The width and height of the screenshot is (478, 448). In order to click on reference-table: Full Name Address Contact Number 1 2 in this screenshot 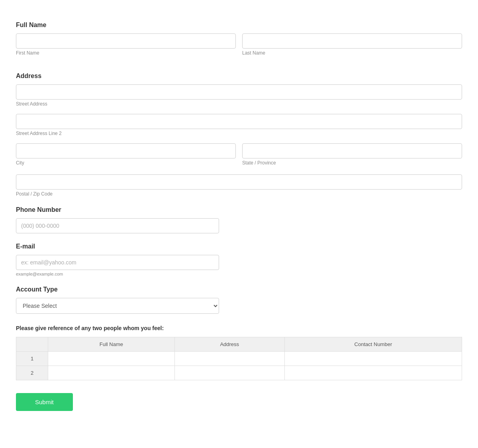, I will do `click(239, 358)`.